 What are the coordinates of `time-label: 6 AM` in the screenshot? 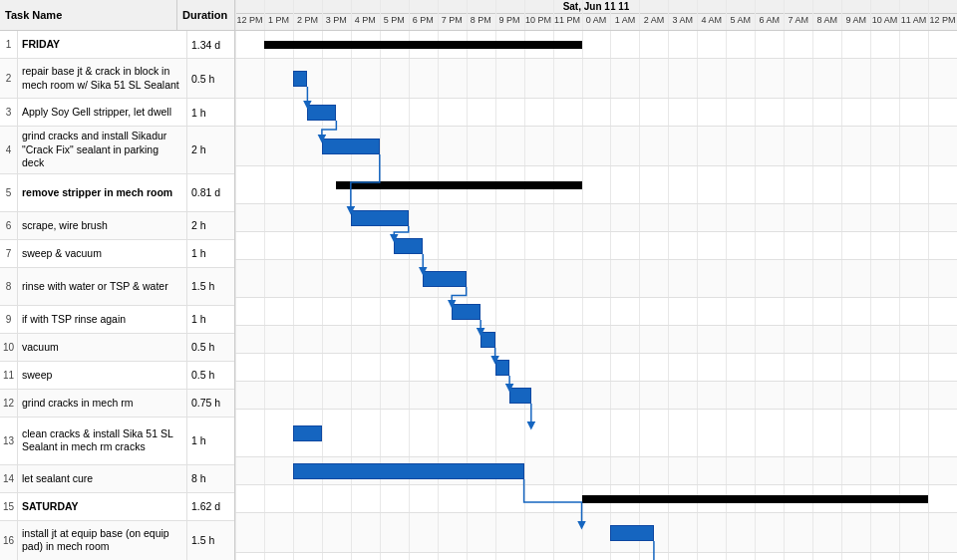 It's located at (770, 20).